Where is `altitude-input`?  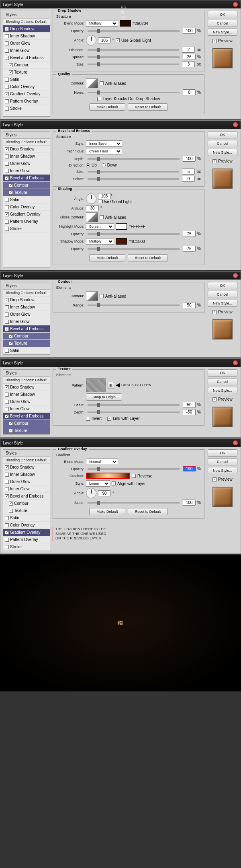 altitude-input is located at coordinates (92, 208).